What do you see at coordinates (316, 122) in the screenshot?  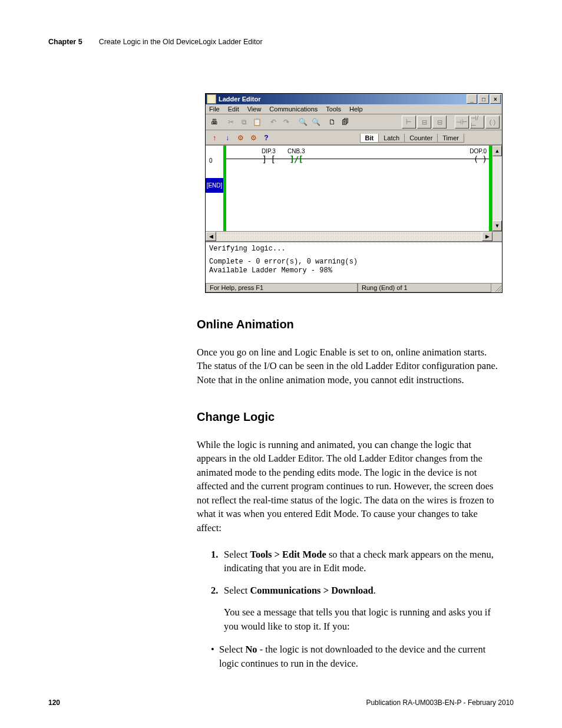 I see `zoom-out-icon: 🔍` at bounding box center [316, 122].